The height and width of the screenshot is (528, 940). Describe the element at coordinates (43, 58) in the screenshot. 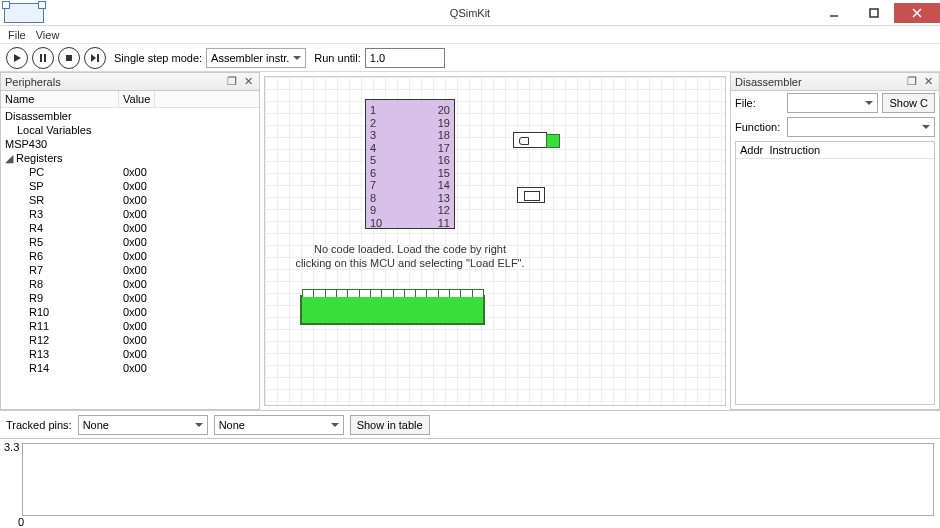

I see `pause-button` at that location.